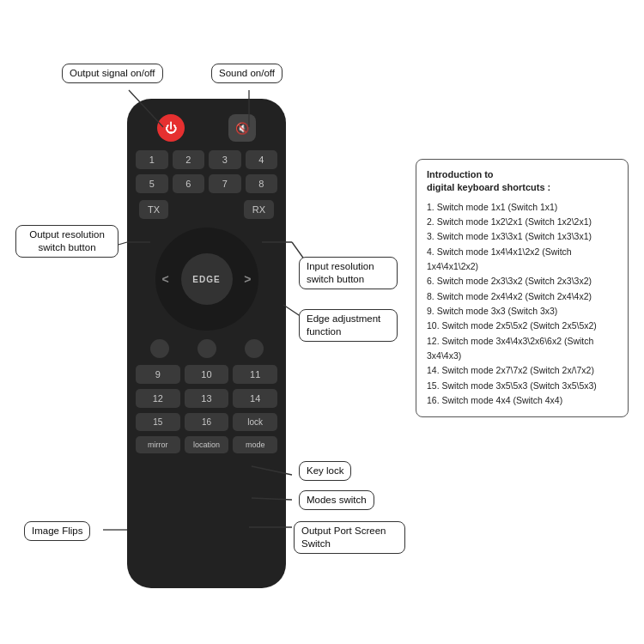 The width and height of the screenshot is (644, 644). What do you see at coordinates (255, 398) in the screenshot?
I see `num-btn-14: 14` at bounding box center [255, 398].